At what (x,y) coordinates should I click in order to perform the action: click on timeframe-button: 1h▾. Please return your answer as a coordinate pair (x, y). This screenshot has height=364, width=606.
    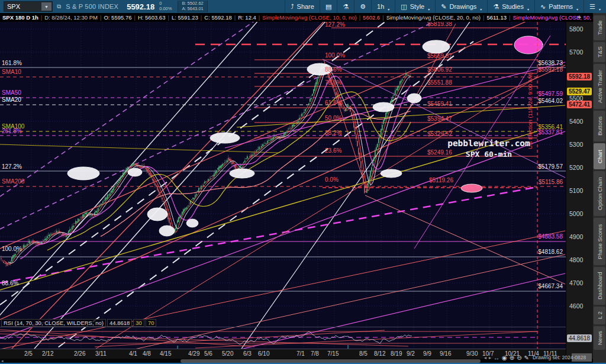
    Looking at the image, I should click on (383, 7).